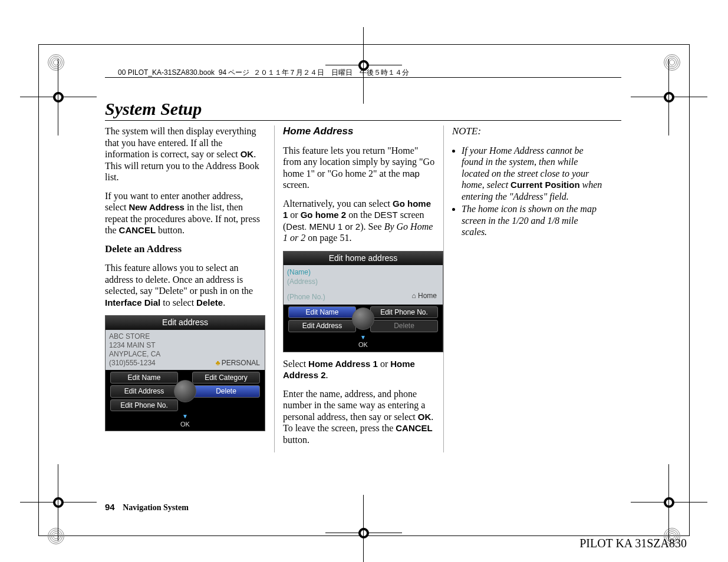 The width and height of the screenshot is (728, 562). What do you see at coordinates (359, 168) in the screenshot?
I see `paragraph: This feature lets you return "Home" from…` at bounding box center [359, 168].